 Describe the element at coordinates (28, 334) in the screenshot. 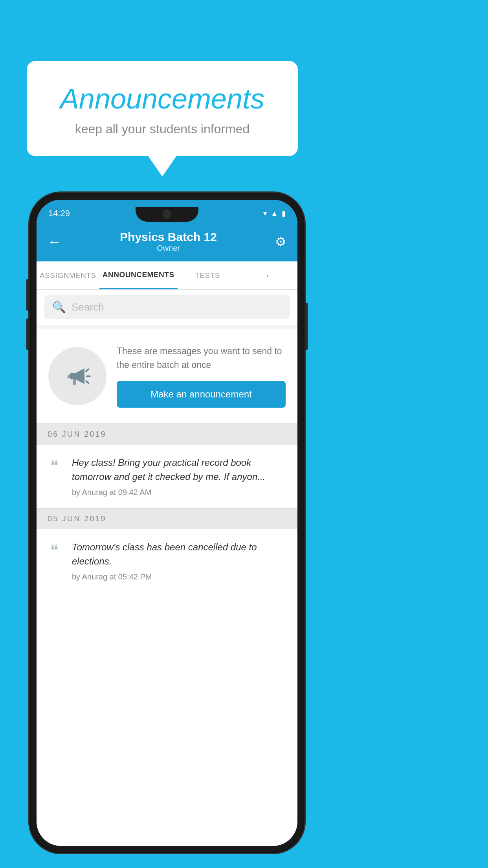

I see `volume-down-button` at that location.